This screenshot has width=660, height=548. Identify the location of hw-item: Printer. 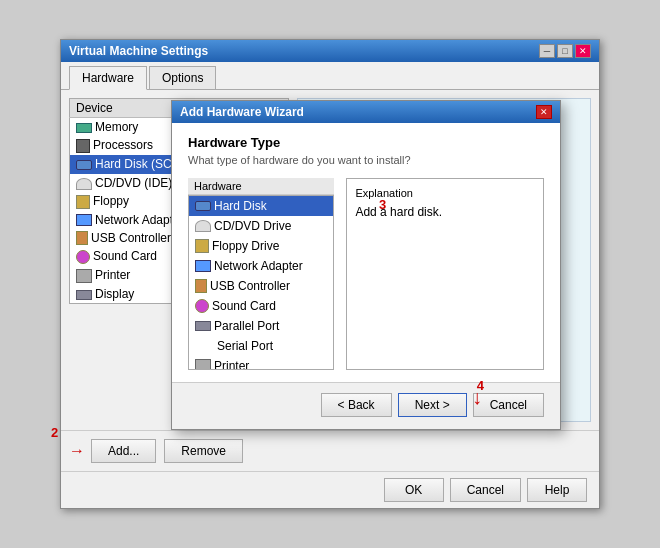
(261, 363).